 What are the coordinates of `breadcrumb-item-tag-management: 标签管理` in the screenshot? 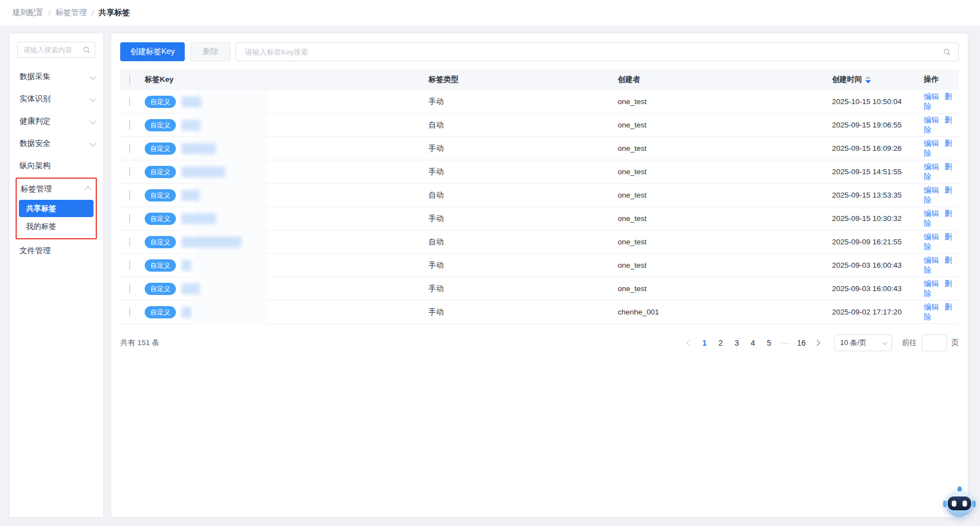 It's located at (71, 13).